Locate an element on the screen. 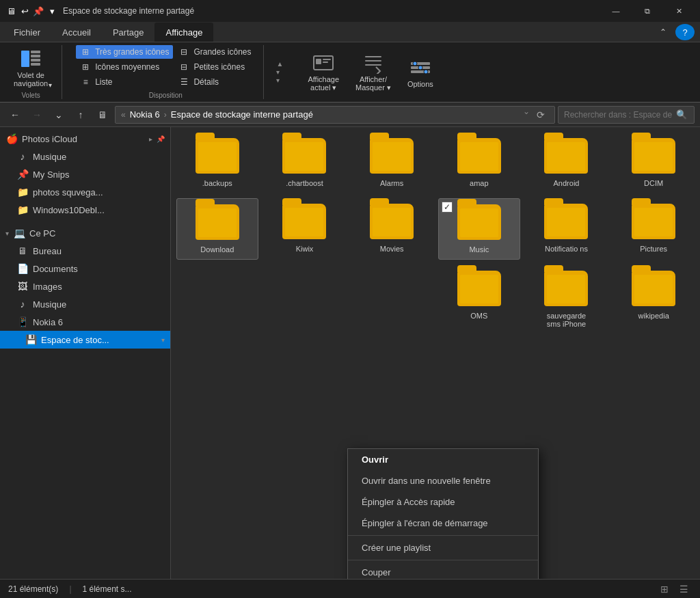 The width and height of the screenshot is (700, 598). mysnips-label: My Snips is located at coordinates (98, 175).